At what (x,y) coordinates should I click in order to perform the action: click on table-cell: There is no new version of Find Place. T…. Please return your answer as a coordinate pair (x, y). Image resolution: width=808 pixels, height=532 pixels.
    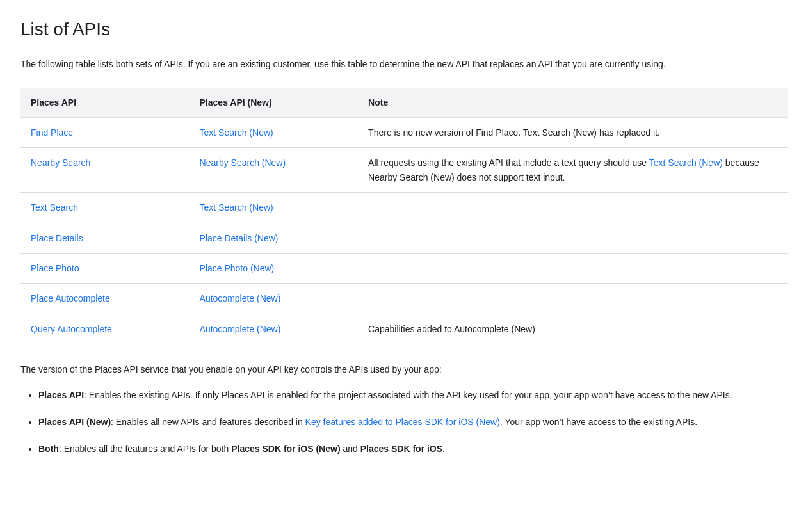
    Looking at the image, I should click on (572, 132).